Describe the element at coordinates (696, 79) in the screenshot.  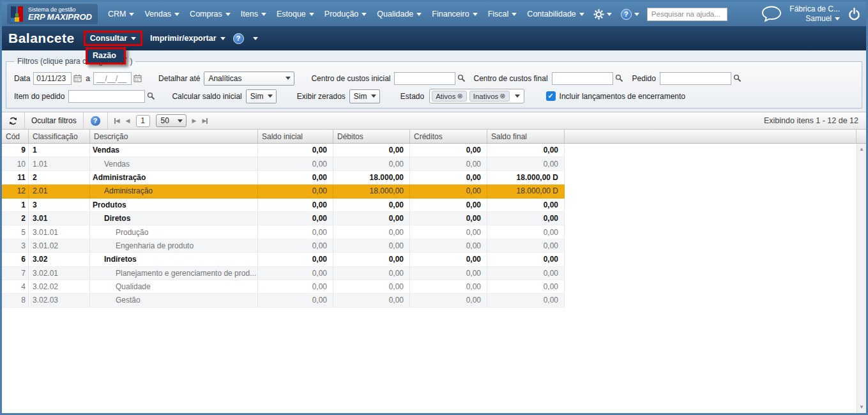
I see `pedido-input` at that location.